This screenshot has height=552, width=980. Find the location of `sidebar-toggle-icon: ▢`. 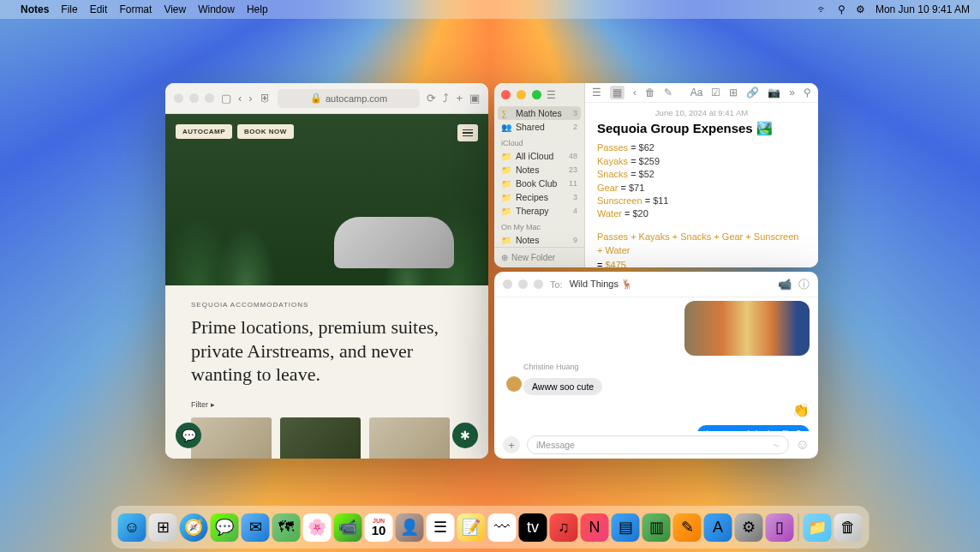

sidebar-toggle-icon: ▢ is located at coordinates (226, 98).